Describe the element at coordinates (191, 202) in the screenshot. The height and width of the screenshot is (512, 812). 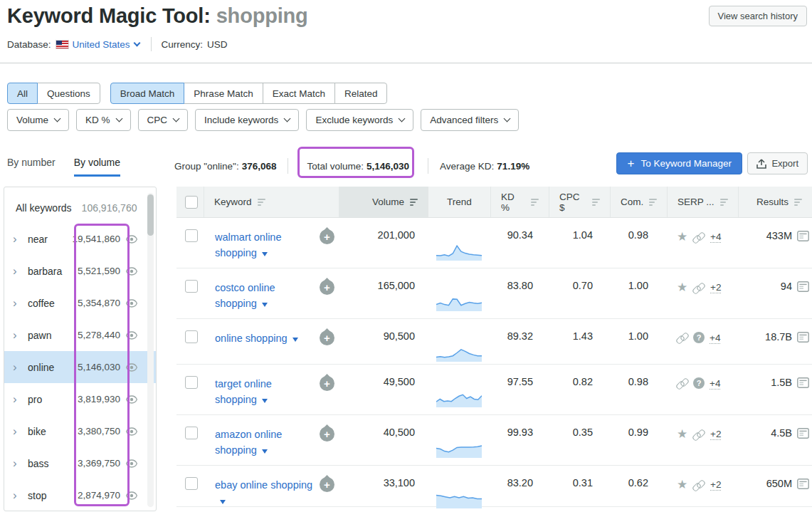
I see `select-all-checkbox` at that location.